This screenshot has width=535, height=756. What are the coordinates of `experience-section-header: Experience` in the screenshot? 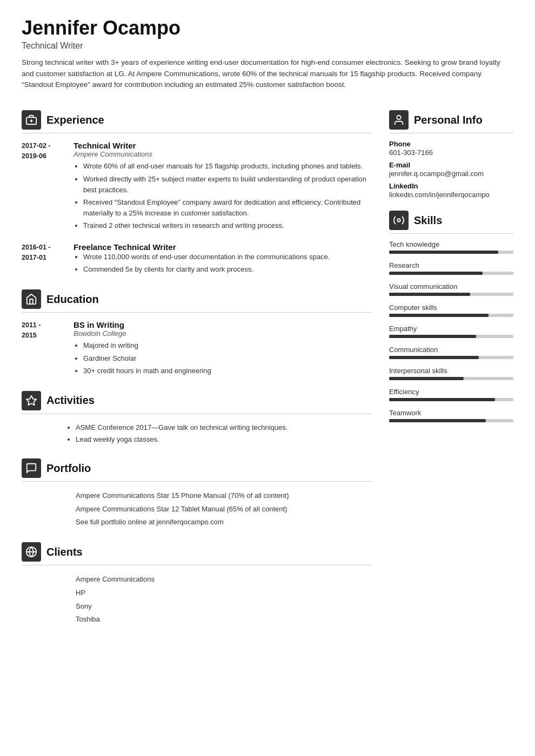 It's located at (197, 122).